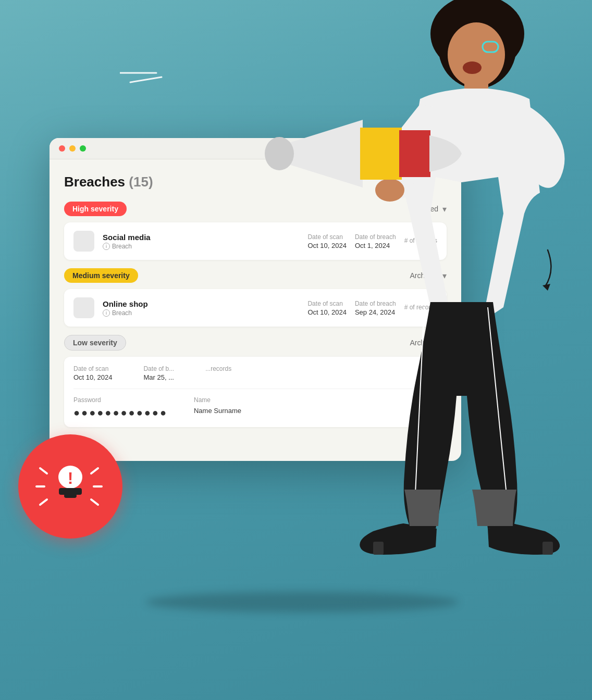 The width and height of the screenshot is (592, 700). What do you see at coordinates (121, 413) in the screenshot?
I see `password-value: ●●●●●●●●●●●●` at bounding box center [121, 413].